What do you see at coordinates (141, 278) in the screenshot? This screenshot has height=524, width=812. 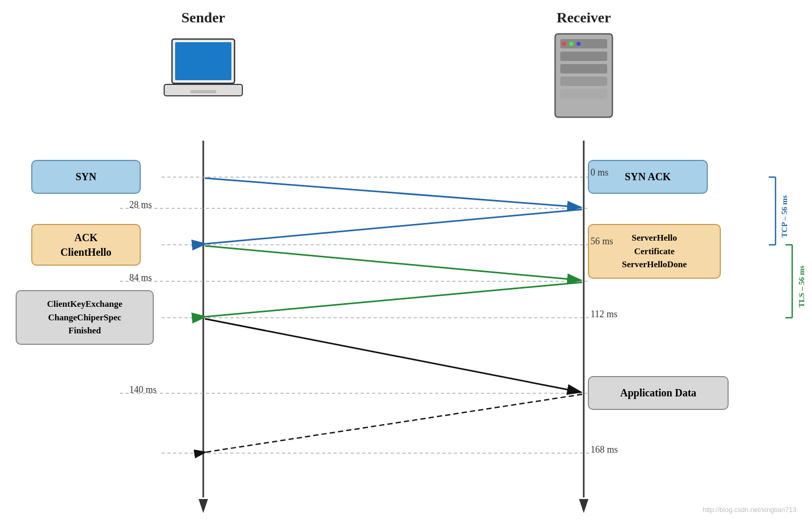 I see `time-84ms: 84 ms` at bounding box center [141, 278].